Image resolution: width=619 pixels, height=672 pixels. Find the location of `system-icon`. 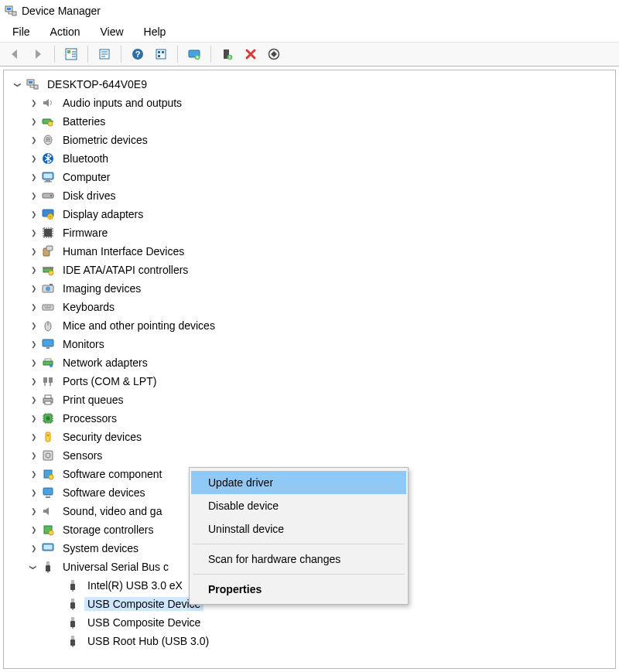

system-icon is located at coordinates (48, 548).